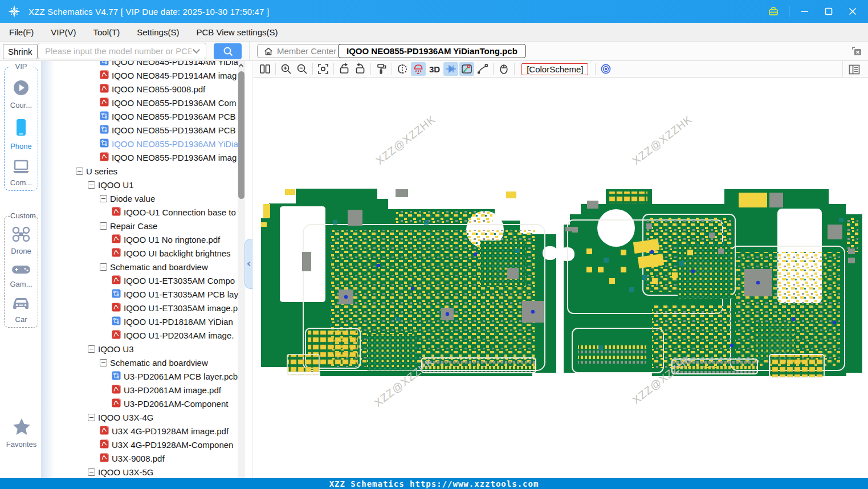 The image size is (868, 489). Describe the element at coordinates (150, 390) in the screenshot. I see `tree-item: U3-PD2061AM image.pdf` at that location.